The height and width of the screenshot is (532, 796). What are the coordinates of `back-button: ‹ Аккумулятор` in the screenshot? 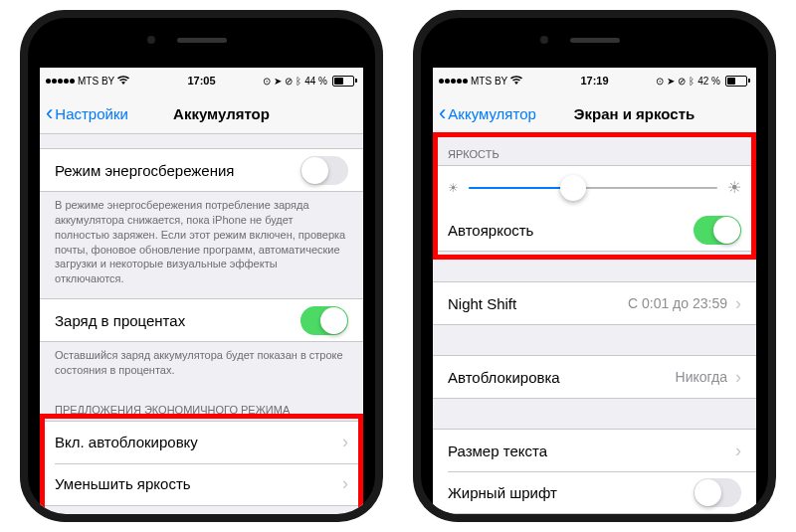 It's located at (488, 113).